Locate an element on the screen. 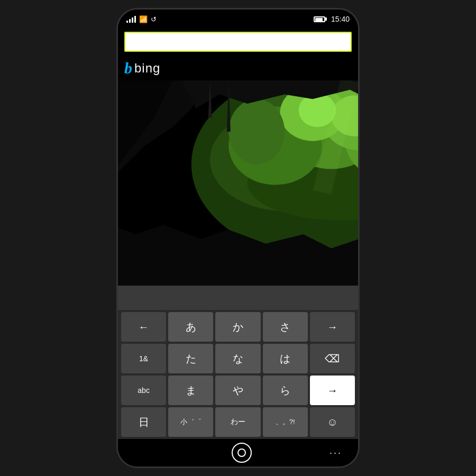  bing-logo-area: b bing is located at coordinates (238, 68).